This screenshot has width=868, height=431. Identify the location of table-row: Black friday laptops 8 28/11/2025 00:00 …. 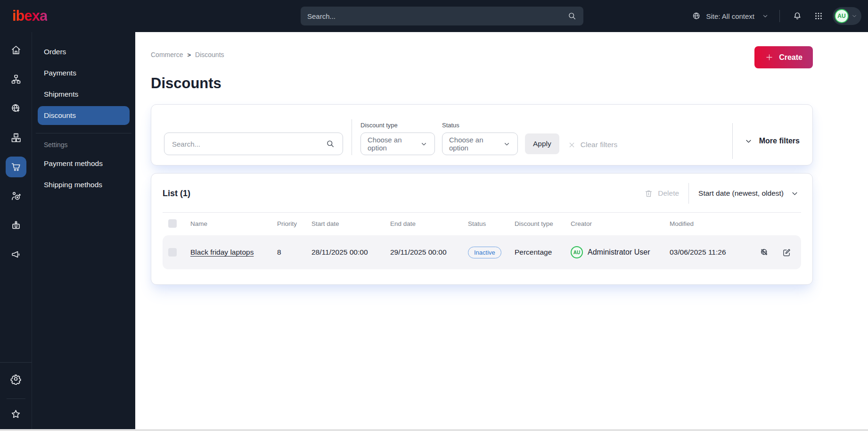
(482, 252).